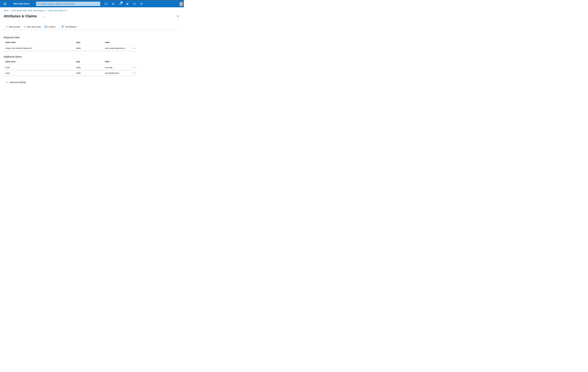  What do you see at coordinates (52, 27) in the screenshot?
I see `columns-label: Columns` at bounding box center [52, 27].